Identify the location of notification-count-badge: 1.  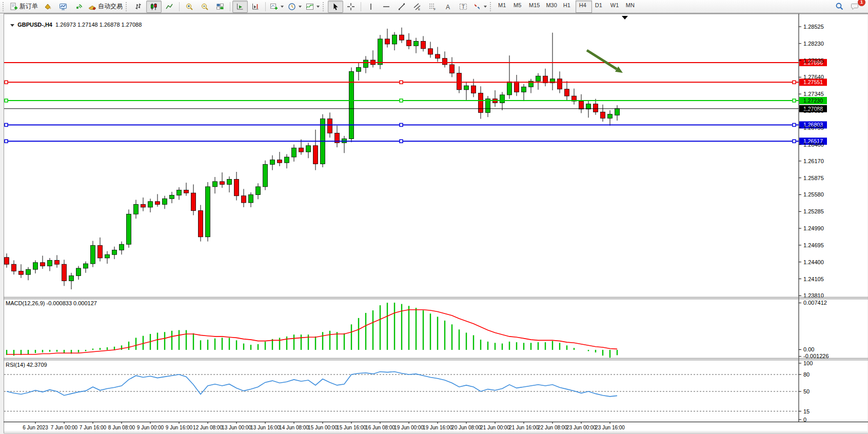
(862, 3).